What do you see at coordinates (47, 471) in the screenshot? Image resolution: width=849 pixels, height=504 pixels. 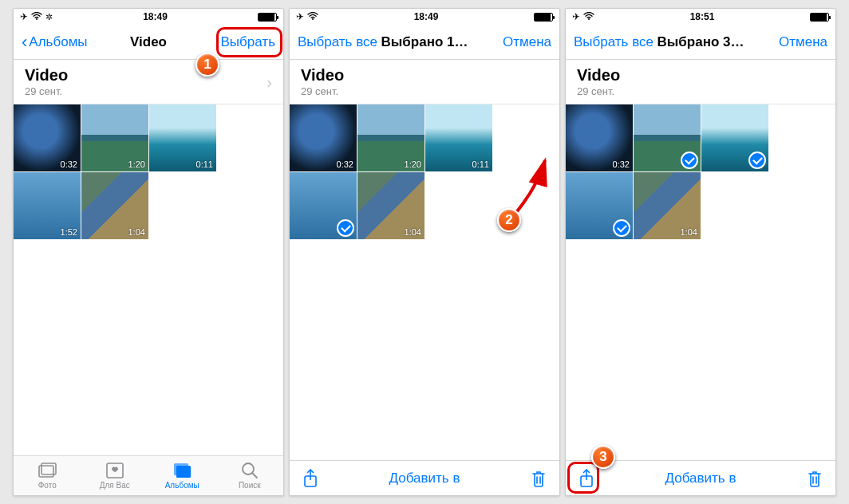 I see `photos-icon` at bounding box center [47, 471].